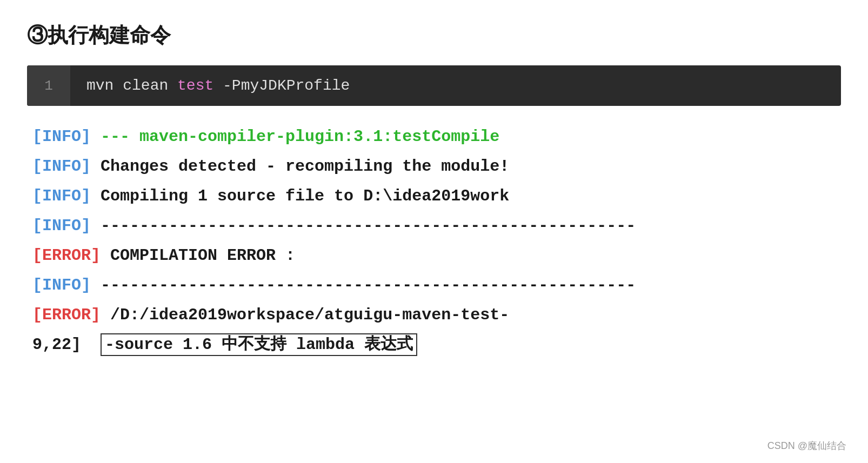 This screenshot has width=868, height=463. I want to click on page-title: ③执行构建命令, so click(434, 36).